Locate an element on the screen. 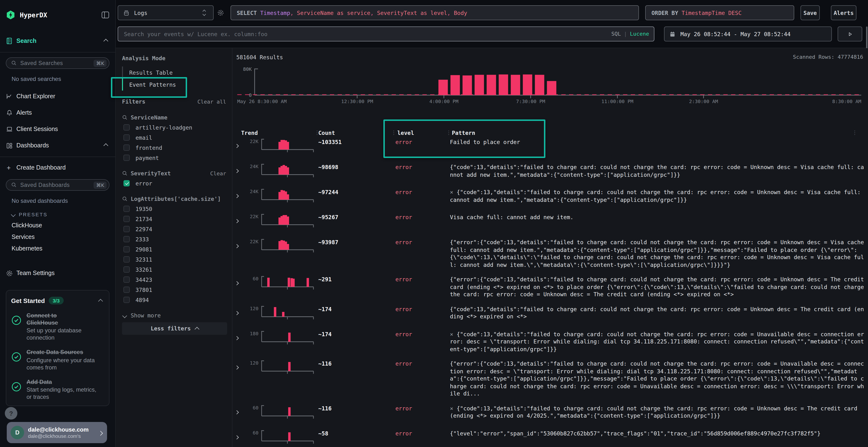 The height and width of the screenshot is (447, 868). filter-option: artillery-loadgen is located at coordinates (175, 127).